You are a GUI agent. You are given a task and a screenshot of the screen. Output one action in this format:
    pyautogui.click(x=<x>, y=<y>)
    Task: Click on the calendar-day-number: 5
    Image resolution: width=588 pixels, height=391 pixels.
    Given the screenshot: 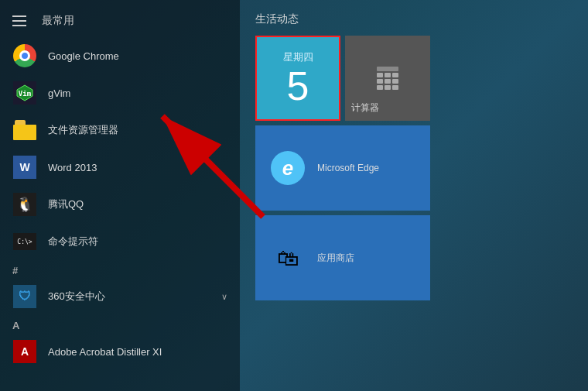 What is the action you would take?
    pyautogui.click(x=299, y=86)
    